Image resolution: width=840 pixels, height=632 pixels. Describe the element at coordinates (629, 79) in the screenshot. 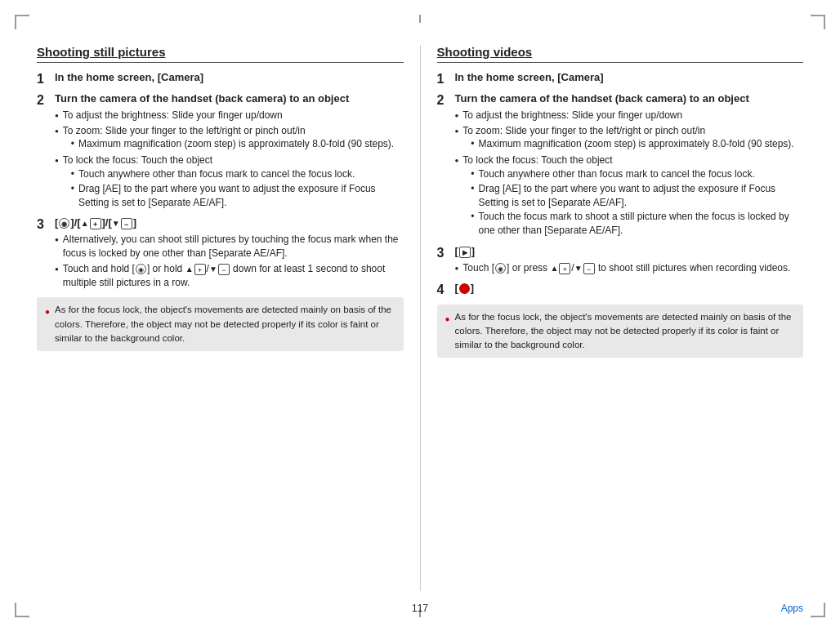

I see `right-step-1-content: In the home screen, [Camera]` at that location.